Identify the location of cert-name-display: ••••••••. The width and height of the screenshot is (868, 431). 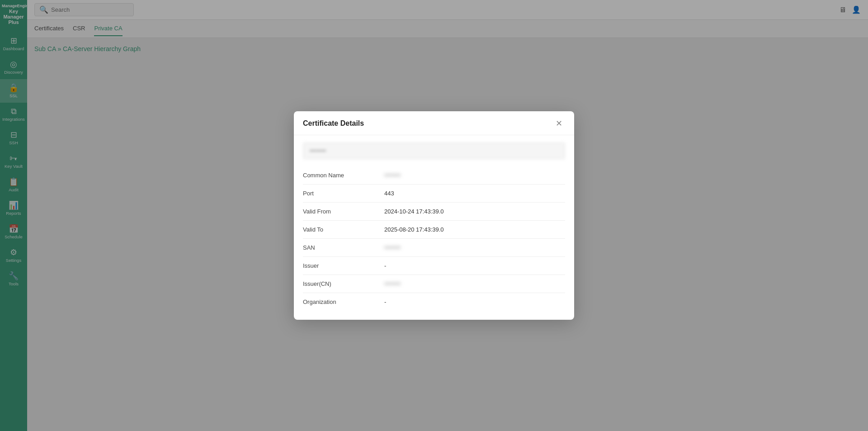
(434, 151).